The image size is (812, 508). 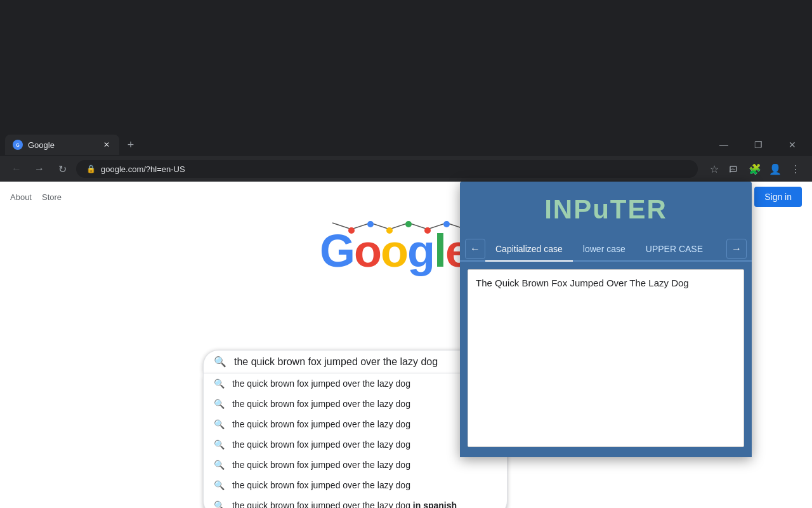 What do you see at coordinates (18, 145) in the screenshot?
I see `tab-favicon: G` at bounding box center [18, 145].